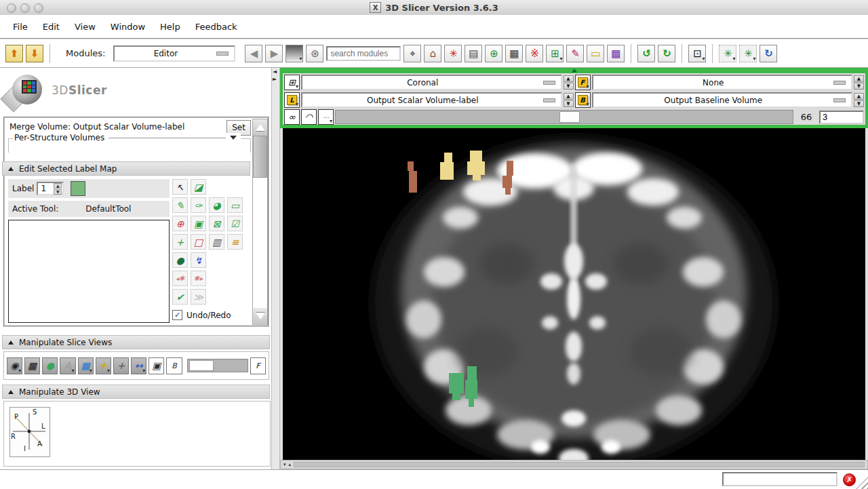 Image resolution: width=868 pixels, height=489 pixels. What do you see at coordinates (260, 157) in the screenshot?
I see `scrollbar-thumb` at bounding box center [260, 157].